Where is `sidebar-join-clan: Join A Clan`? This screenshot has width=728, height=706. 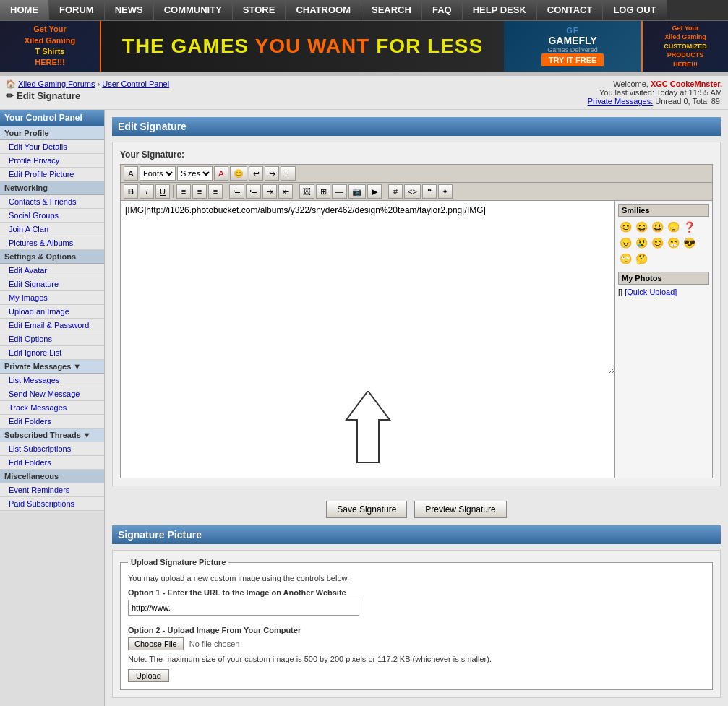 sidebar-join-clan: Join A Clan is located at coordinates (52, 230).